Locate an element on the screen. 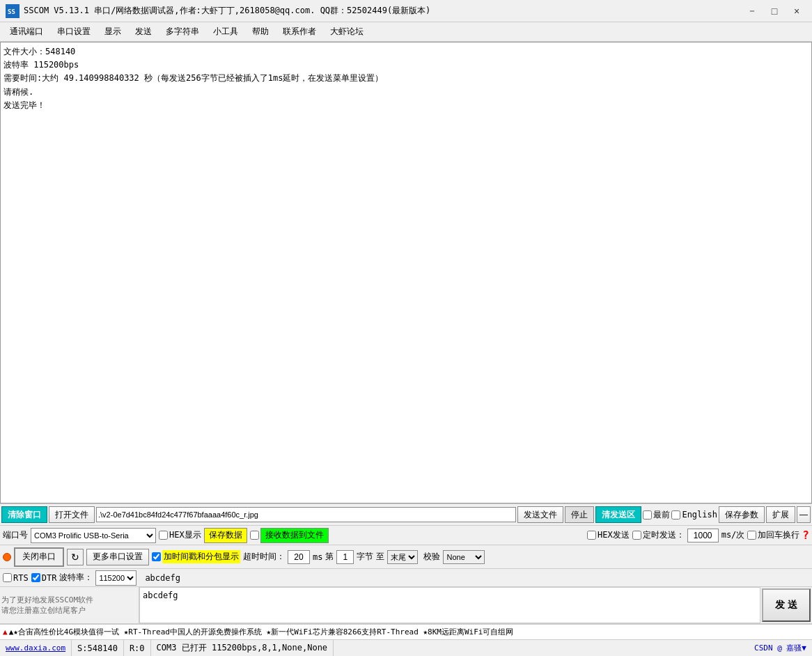 The image size is (812, 656). save-params-button: 保存参数 is located at coordinates (742, 515).